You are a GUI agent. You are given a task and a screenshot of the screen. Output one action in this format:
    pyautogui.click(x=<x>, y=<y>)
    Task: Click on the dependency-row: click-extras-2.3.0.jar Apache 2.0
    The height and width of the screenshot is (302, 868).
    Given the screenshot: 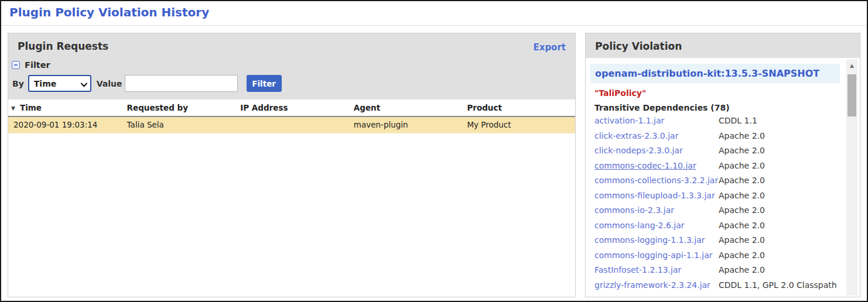 What is the action you would take?
    pyautogui.click(x=717, y=136)
    